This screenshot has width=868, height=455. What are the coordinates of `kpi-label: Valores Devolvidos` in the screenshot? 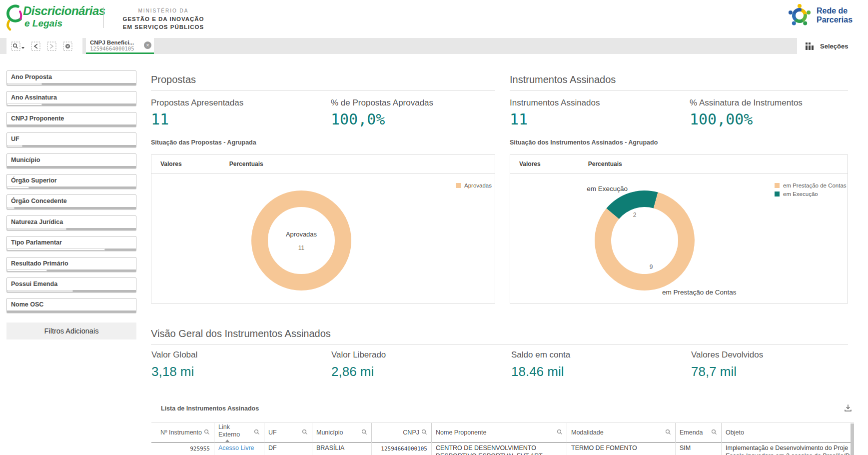 It's located at (727, 355).